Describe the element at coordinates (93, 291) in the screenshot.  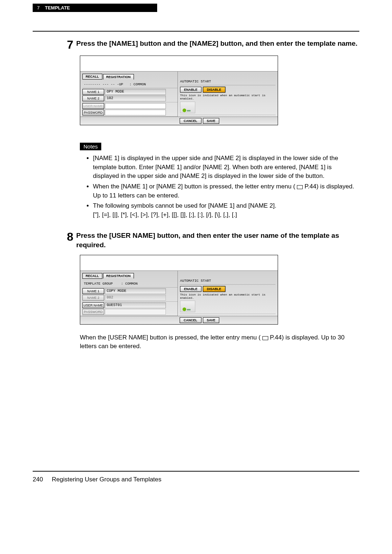
I see `name1-button-2: NAME 1` at that location.